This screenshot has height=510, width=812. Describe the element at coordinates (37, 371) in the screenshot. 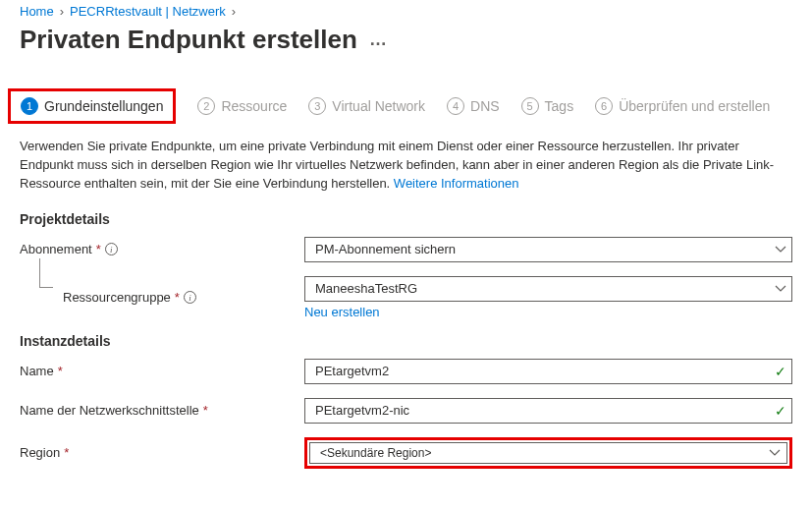

I see `label-text: Name` at that location.